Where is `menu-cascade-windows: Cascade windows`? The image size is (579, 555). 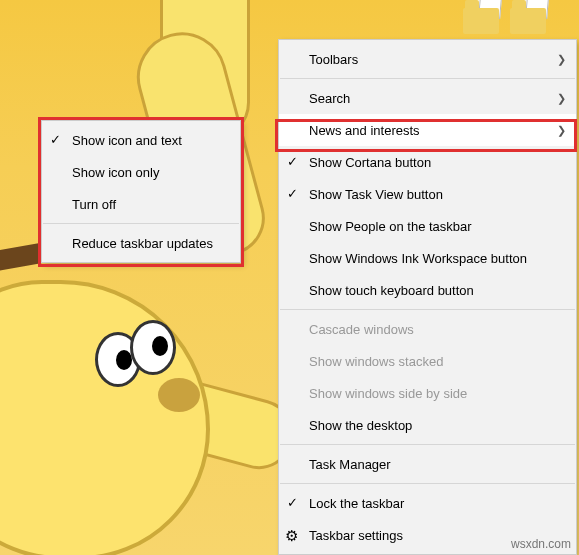 menu-cascade-windows: Cascade windows is located at coordinates (428, 329).